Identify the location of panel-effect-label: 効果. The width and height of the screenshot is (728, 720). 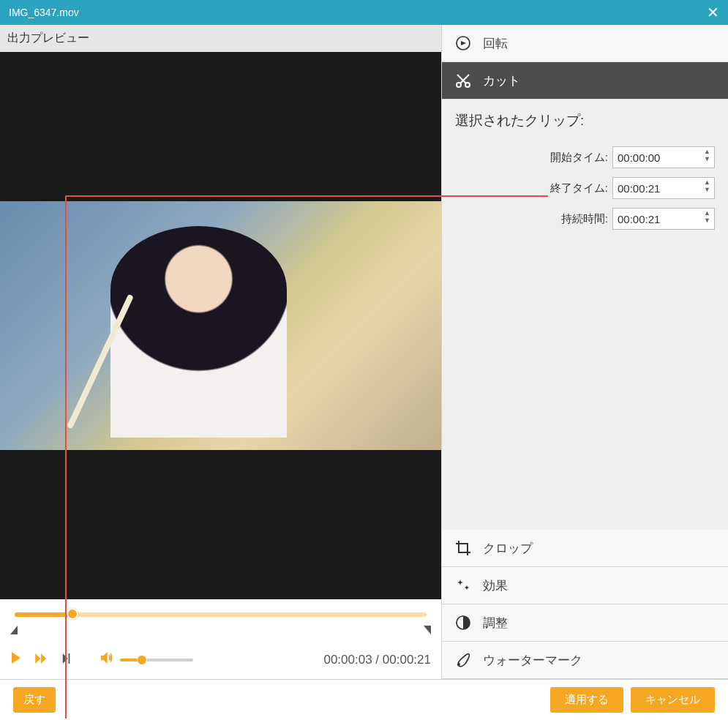
(495, 585).